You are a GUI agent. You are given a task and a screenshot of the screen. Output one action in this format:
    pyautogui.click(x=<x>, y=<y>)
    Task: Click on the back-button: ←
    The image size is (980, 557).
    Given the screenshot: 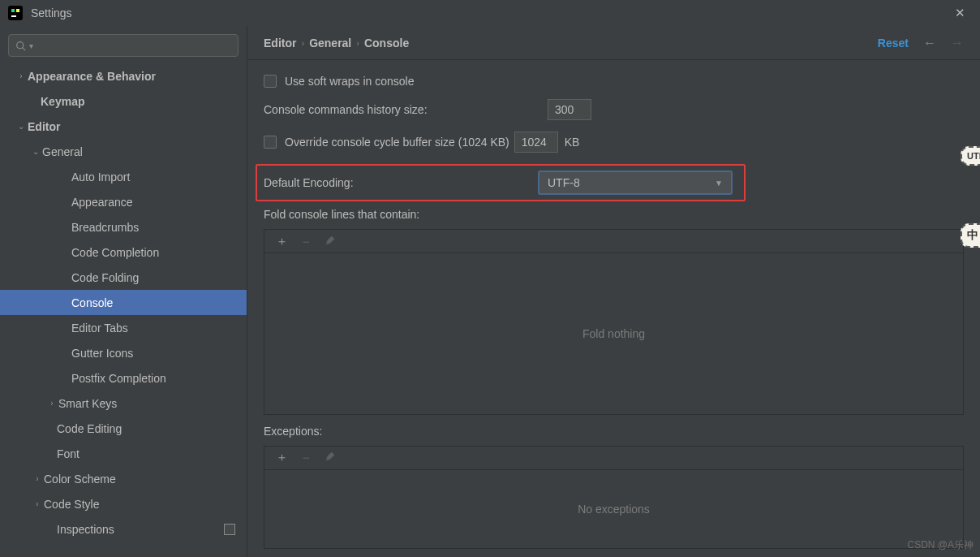 What is the action you would take?
    pyautogui.click(x=930, y=43)
    